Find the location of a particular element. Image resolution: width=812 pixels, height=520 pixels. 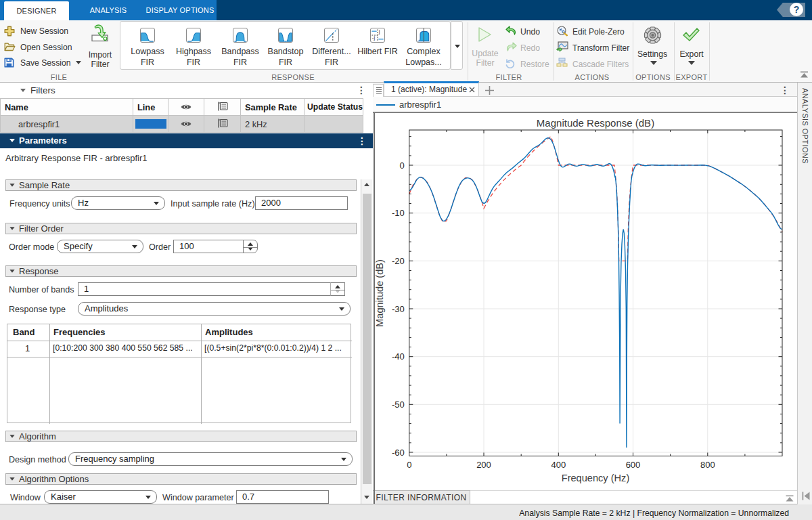

svg-text: Magnitude (dB) is located at coordinates (380, 293).